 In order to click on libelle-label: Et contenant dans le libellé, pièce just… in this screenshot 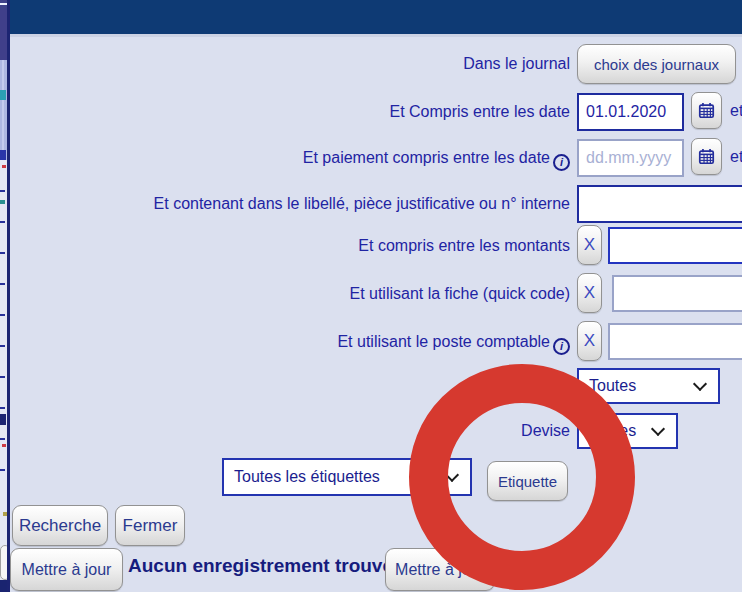, I will do `click(362, 204)`.